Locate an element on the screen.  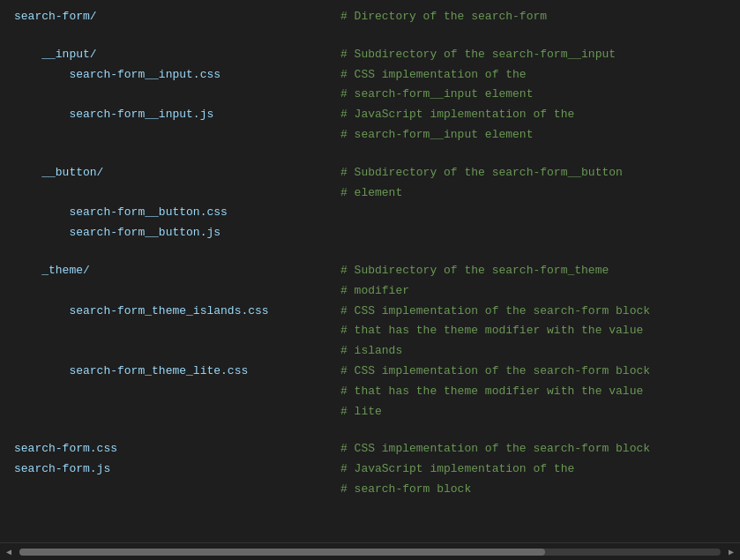
code-right-col: # islands is located at coordinates (533, 351).